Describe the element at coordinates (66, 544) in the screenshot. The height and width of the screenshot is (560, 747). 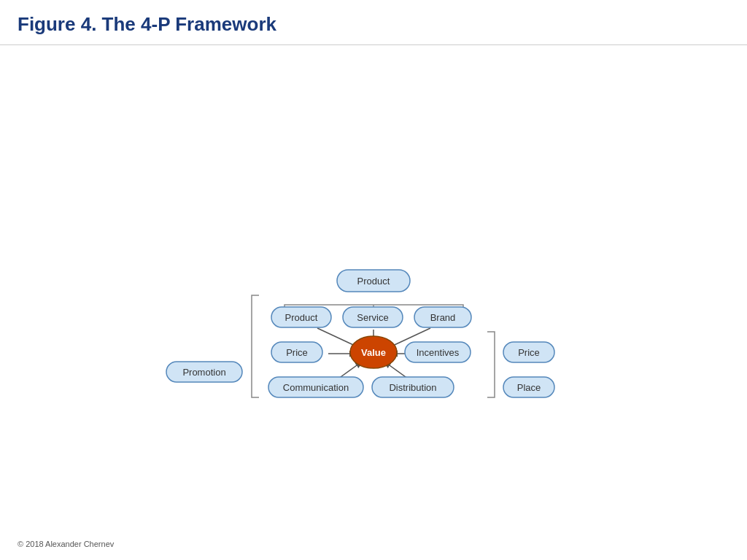
I see `copyright-text: © 2018 Alexander Chernev` at that location.